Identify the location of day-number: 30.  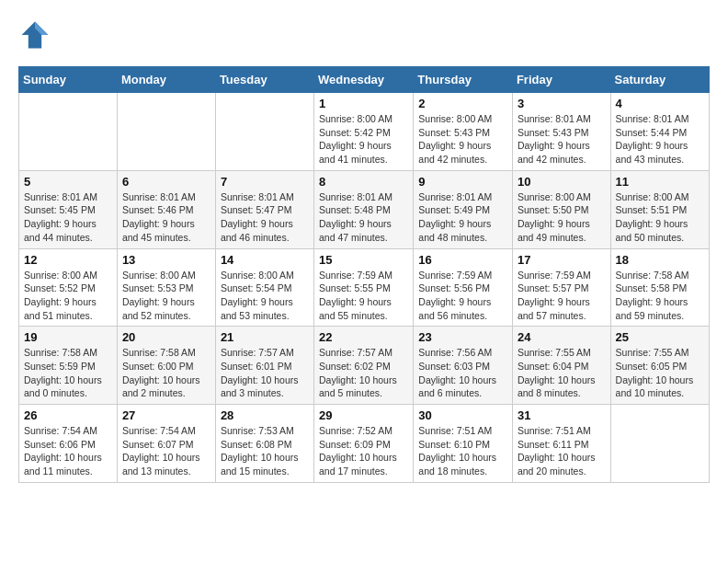
(463, 416).